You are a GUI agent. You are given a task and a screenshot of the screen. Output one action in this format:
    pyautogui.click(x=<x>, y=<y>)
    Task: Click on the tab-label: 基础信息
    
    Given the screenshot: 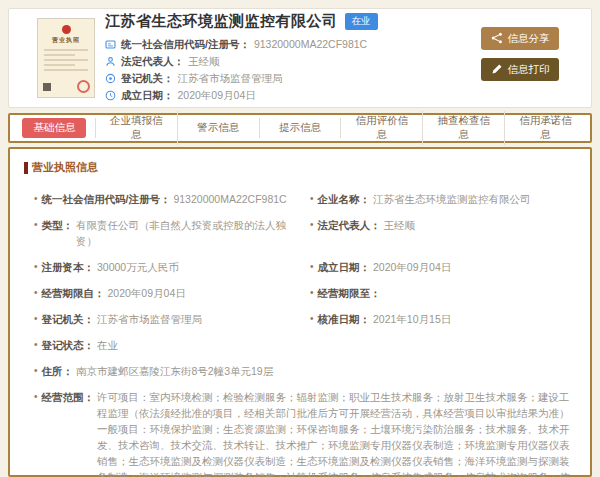 What is the action you would take?
    pyautogui.click(x=54, y=128)
    